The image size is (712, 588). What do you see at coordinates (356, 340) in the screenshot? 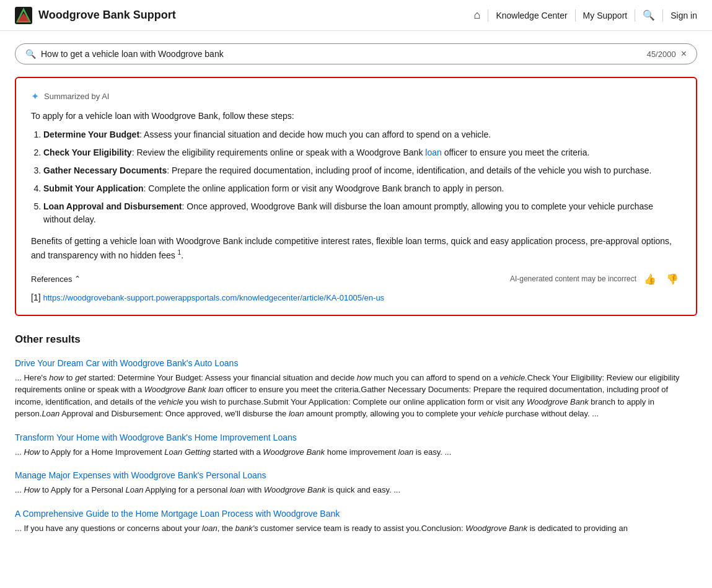
I see `other-results-heading: Other results` at bounding box center [356, 340].